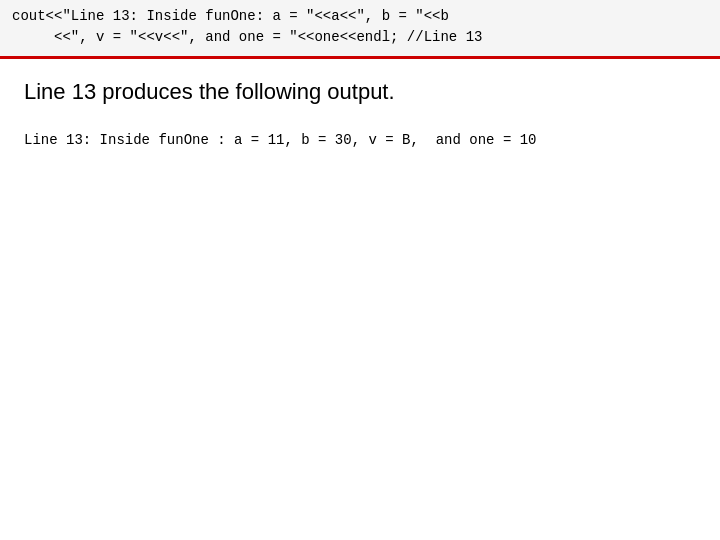  I want to click on top-code-section: cout<<"Line 13: Inside funOne: a = "<<a<…, so click(360, 30).